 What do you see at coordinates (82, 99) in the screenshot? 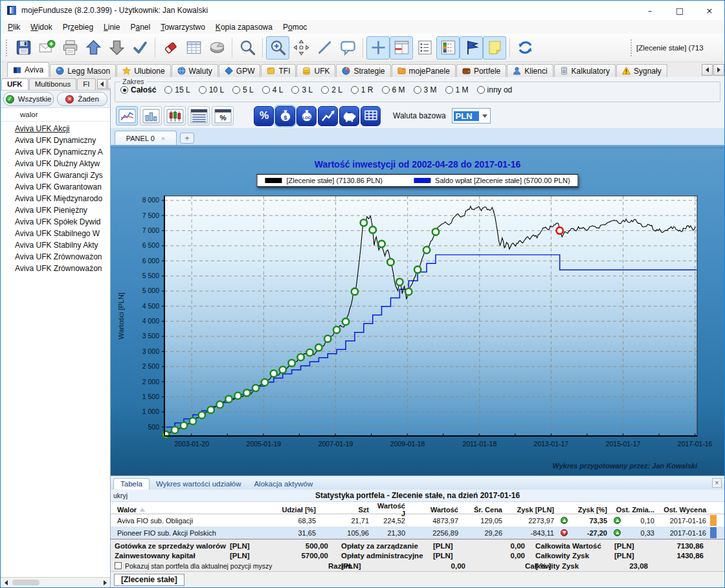
I see `select-none-button: × Żaden` at bounding box center [82, 99].